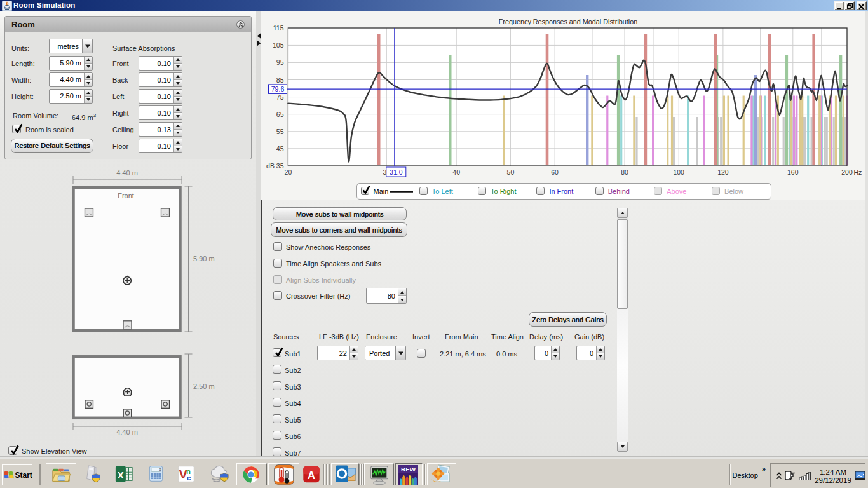 This screenshot has width=868, height=488. Describe the element at coordinates (397, 172) in the screenshot. I see `svg-text: 31.0` at that location.